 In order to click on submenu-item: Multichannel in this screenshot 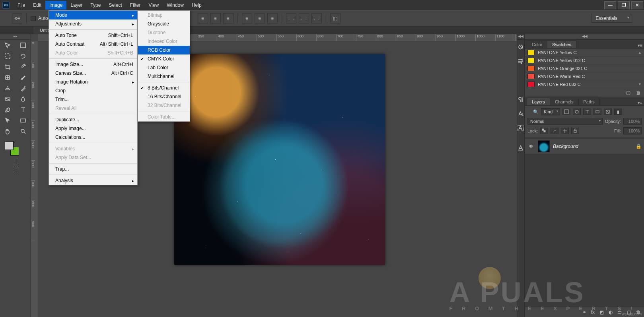, I will do `click(164, 76)`.